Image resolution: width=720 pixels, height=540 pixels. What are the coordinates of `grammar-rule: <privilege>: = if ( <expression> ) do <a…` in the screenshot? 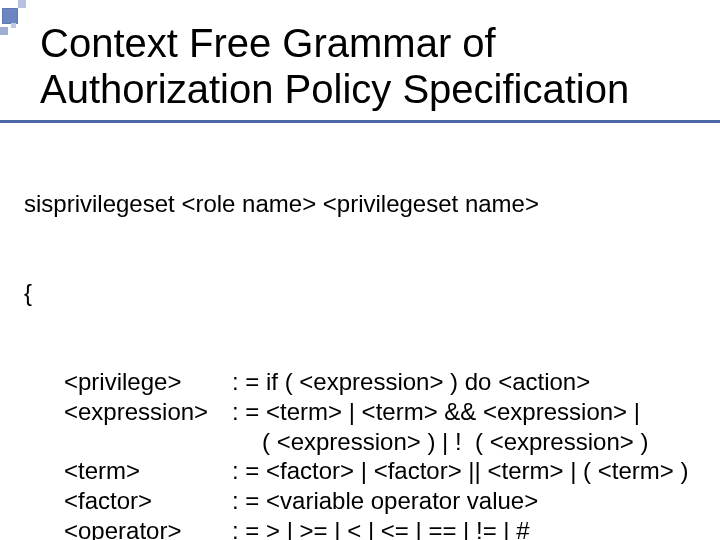 It's located at (372, 382).